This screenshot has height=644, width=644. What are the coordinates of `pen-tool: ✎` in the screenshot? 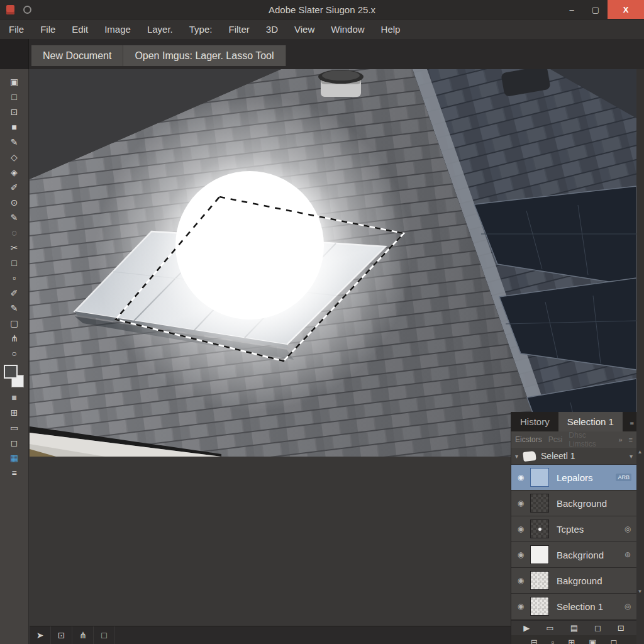 It's located at (14, 142).